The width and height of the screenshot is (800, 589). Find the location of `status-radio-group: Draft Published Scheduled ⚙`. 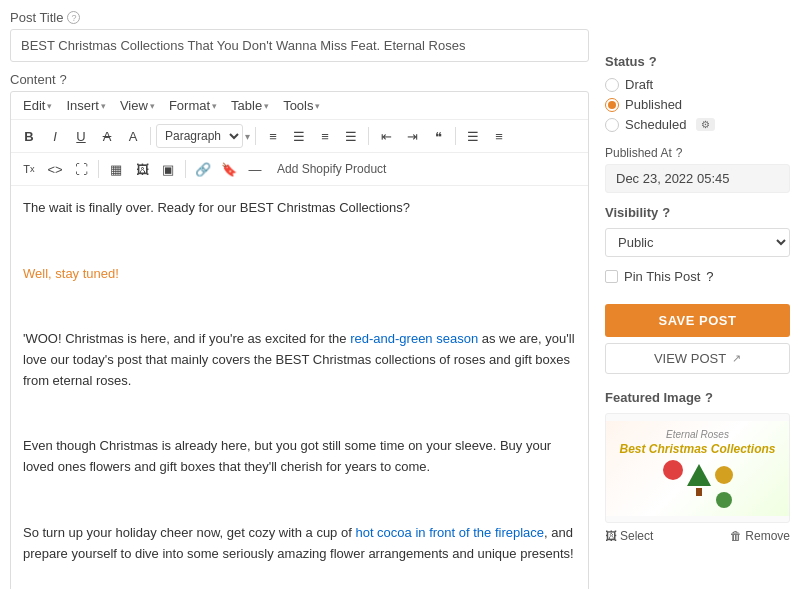

status-radio-group: Draft Published Scheduled ⚙ is located at coordinates (698, 104).